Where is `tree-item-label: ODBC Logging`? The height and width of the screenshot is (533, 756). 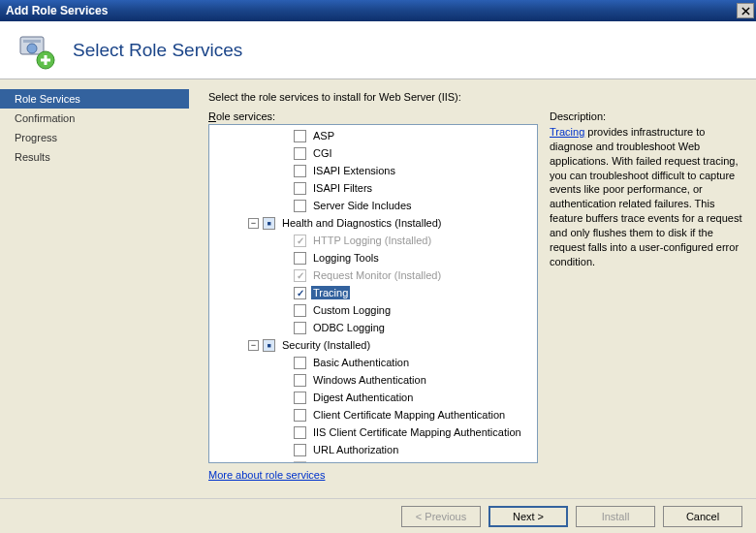
tree-item-label: ODBC Logging is located at coordinates (349, 328).